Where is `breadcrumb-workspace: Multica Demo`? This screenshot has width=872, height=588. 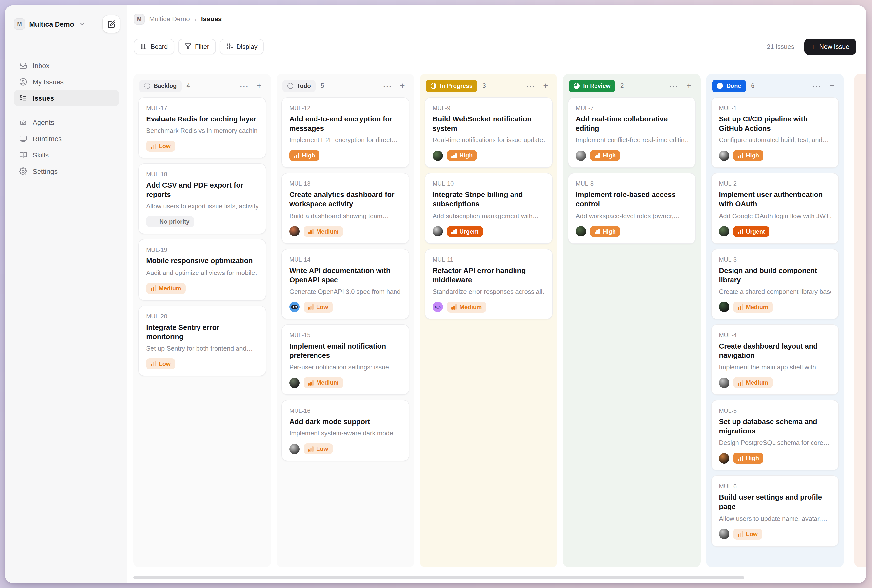
breadcrumb-workspace: Multica Demo is located at coordinates (170, 19).